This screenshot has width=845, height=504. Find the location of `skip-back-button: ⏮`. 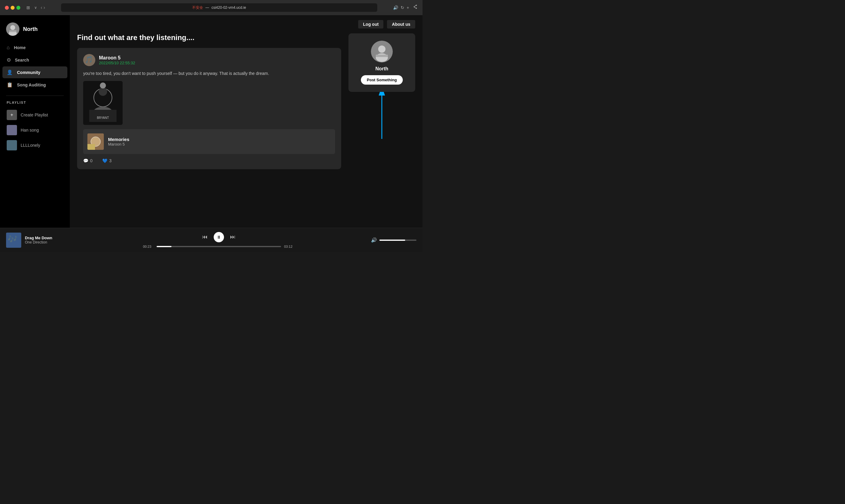

skip-back-button: ⏮ is located at coordinates (205, 237).